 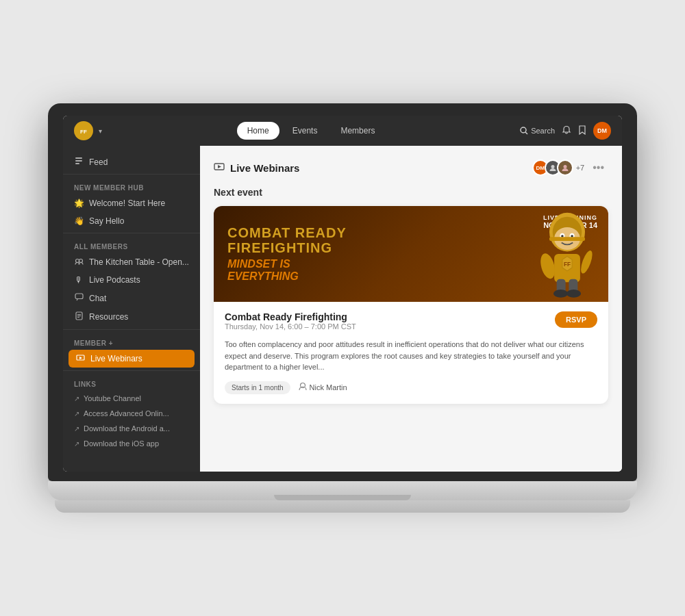 I want to click on member-count: +7, so click(x=581, y=168).